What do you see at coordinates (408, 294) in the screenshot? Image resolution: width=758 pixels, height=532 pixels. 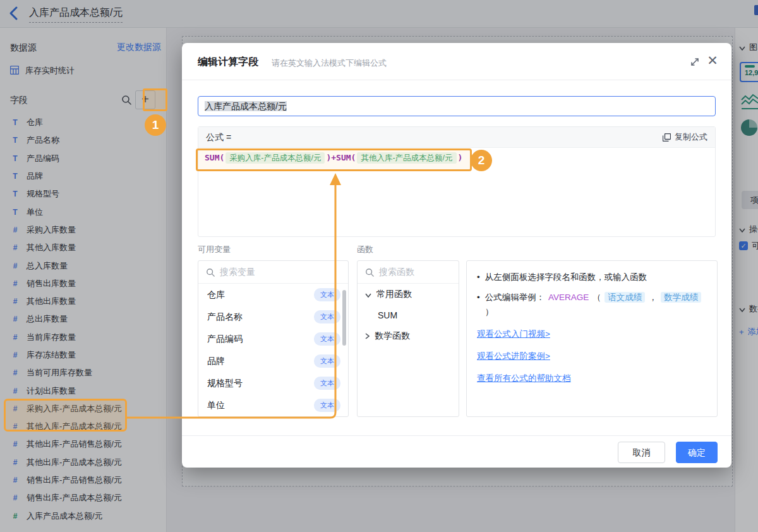 I see `function-group: 常用函数` at bounding box center [408, 294].